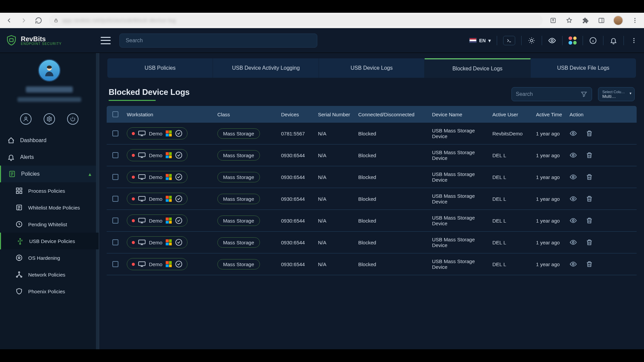  What do you see at coordinates (97, 201) in the screenshot?
I see `sidebar-scrollbar` at bounding box center [97, 201].